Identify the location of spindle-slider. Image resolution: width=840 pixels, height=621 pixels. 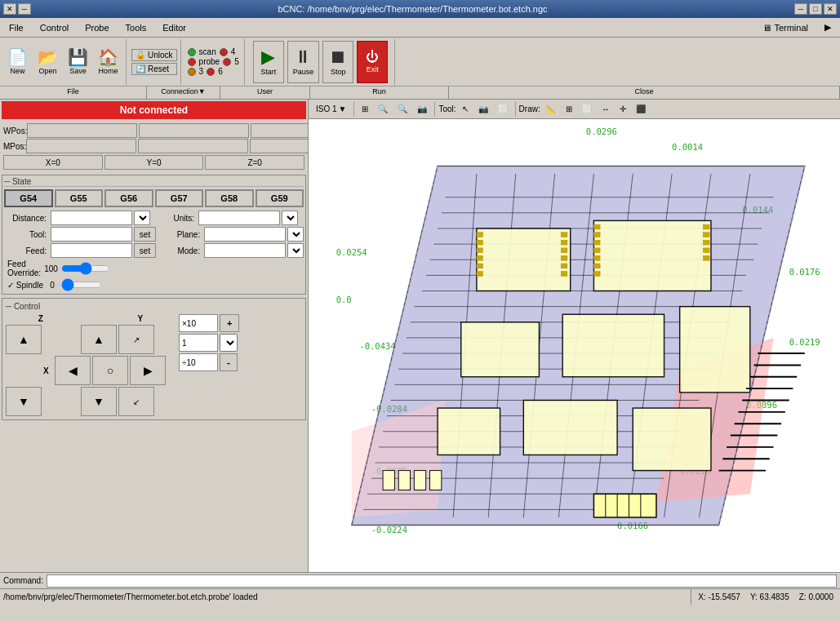
(82, 285).